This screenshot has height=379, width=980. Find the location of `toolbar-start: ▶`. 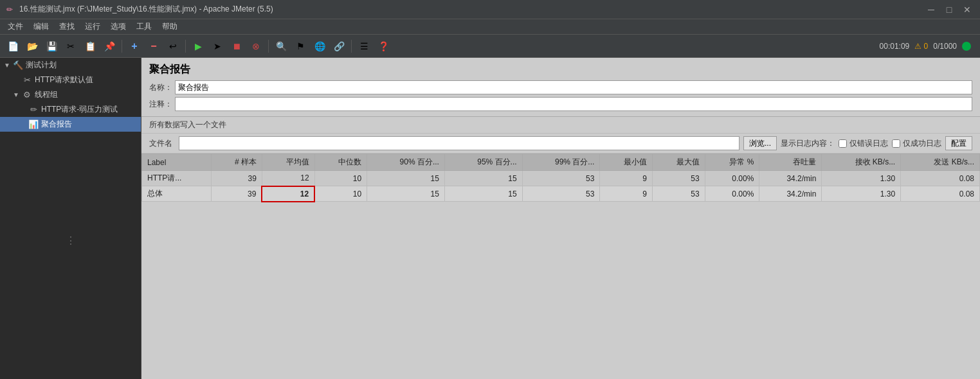

toolbar-start: ▶ is located at coordinates (198, 46).